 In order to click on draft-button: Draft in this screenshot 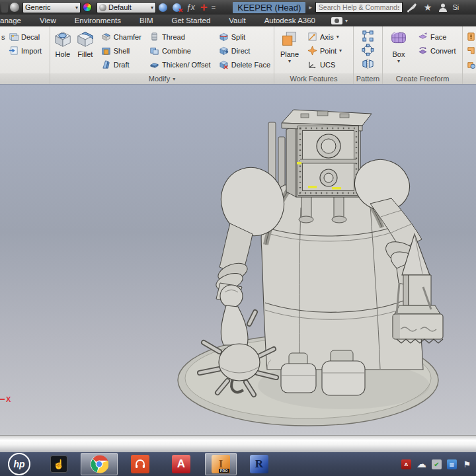, I will do `click(122, 65)`.